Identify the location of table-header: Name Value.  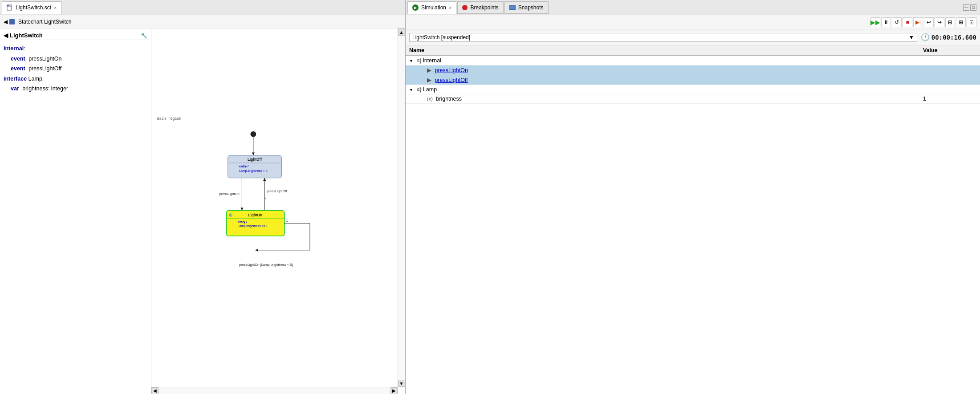
(693, 51).